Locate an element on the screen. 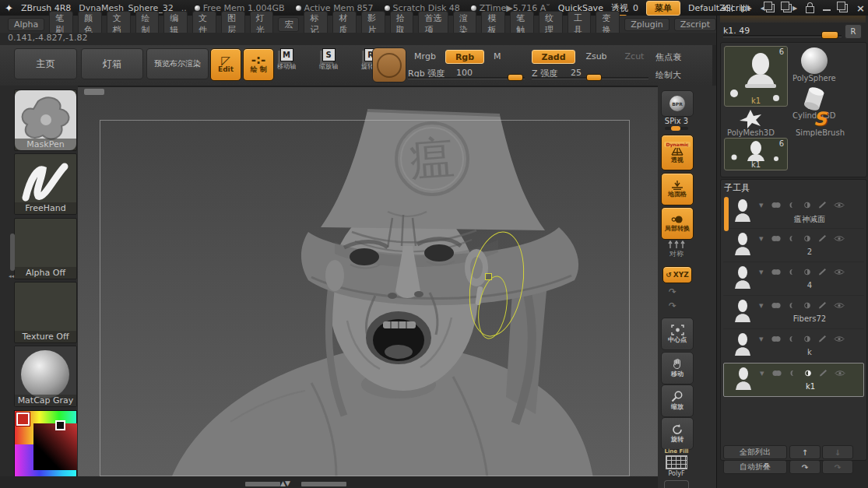  draw-size-label: 绘制大 is located at coordinates (668, 75).